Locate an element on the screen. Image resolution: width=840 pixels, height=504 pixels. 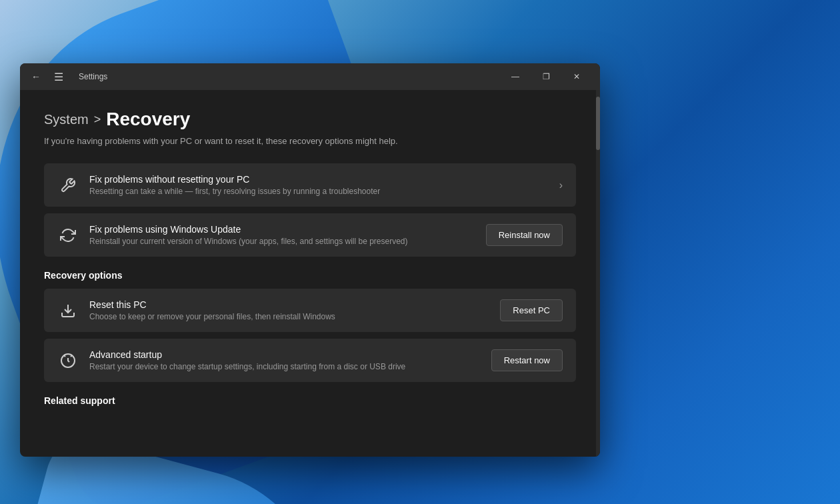
advanced-startup-title: Advanced startup is located at coordinates (285, 355).